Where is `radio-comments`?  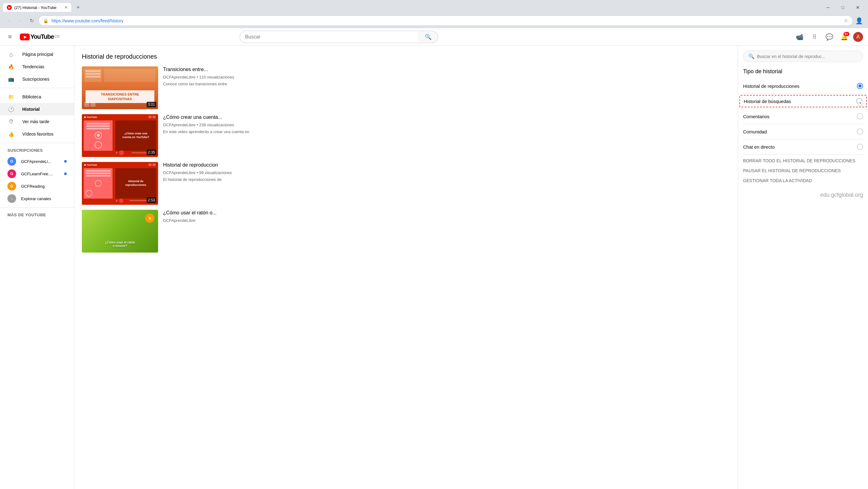
radio-comments is located at coordinates (860, 116).